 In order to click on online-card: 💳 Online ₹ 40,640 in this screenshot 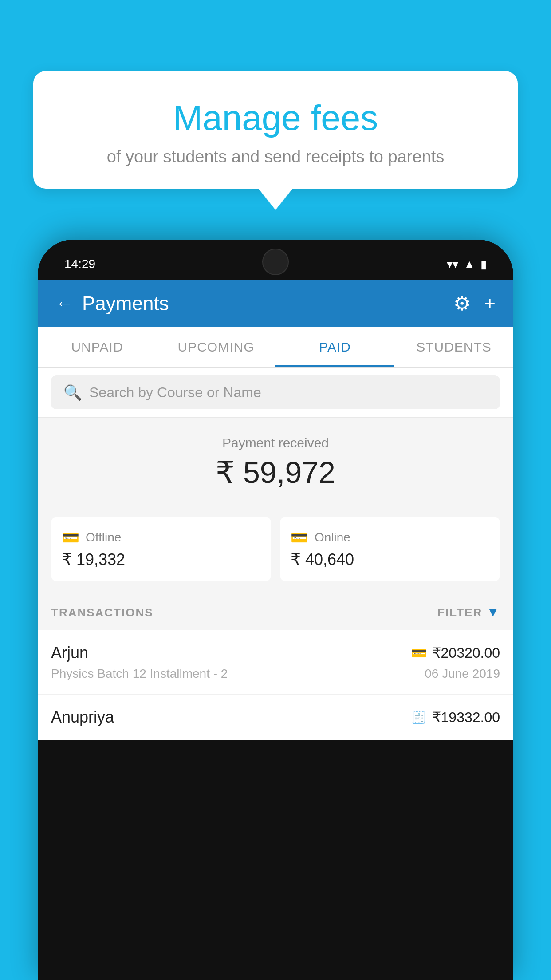, I will do `click(390, 549)`.